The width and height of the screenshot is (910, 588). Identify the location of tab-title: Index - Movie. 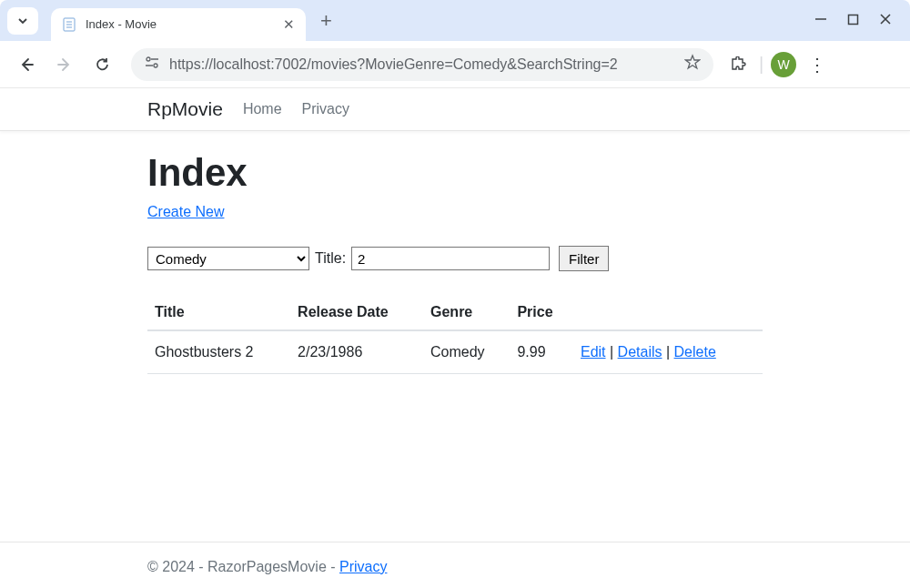
(180, 24).